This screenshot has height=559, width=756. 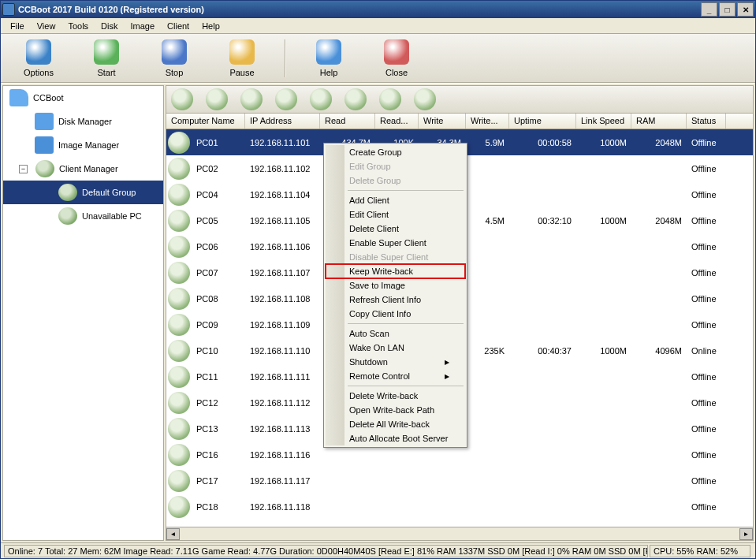 What do you see at coordinates (487, 121) in the screenshot?
I see `col-header: Write...` at bounding box center [487, 121].